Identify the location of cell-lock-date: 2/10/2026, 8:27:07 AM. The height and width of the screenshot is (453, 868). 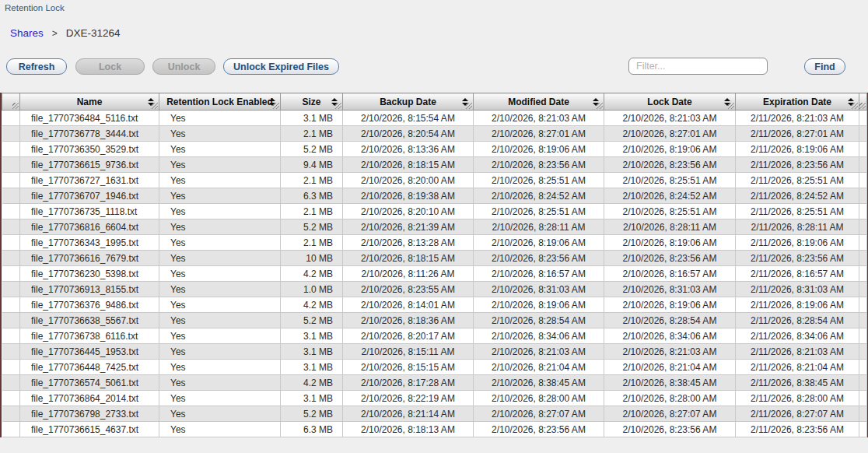
(670, 414).